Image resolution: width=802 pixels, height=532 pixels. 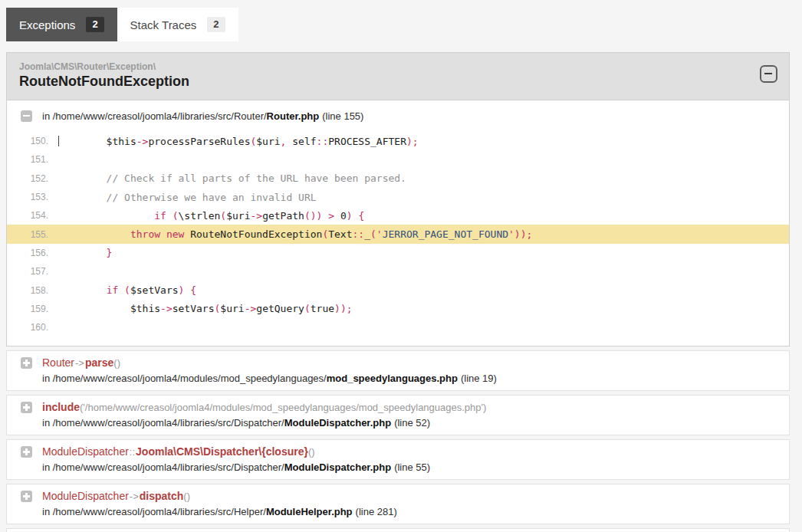 I want to click on exception-card-header: Joomla\CMS\Router\Exception\ RouteNotFou…, so click(x=398, y=77).